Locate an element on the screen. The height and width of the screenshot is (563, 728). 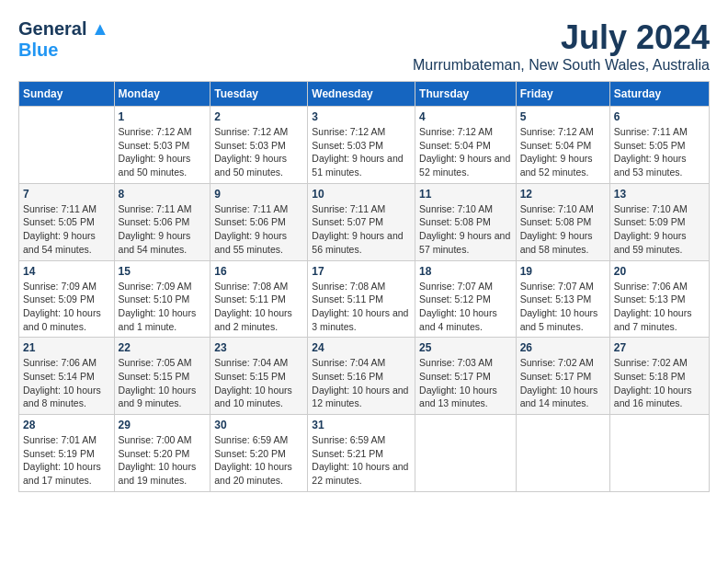
calendar-cell: 10Sunrise: 7:11 AMSunset: 5:07 PMDayligh… is located at coordinates (362, 222).